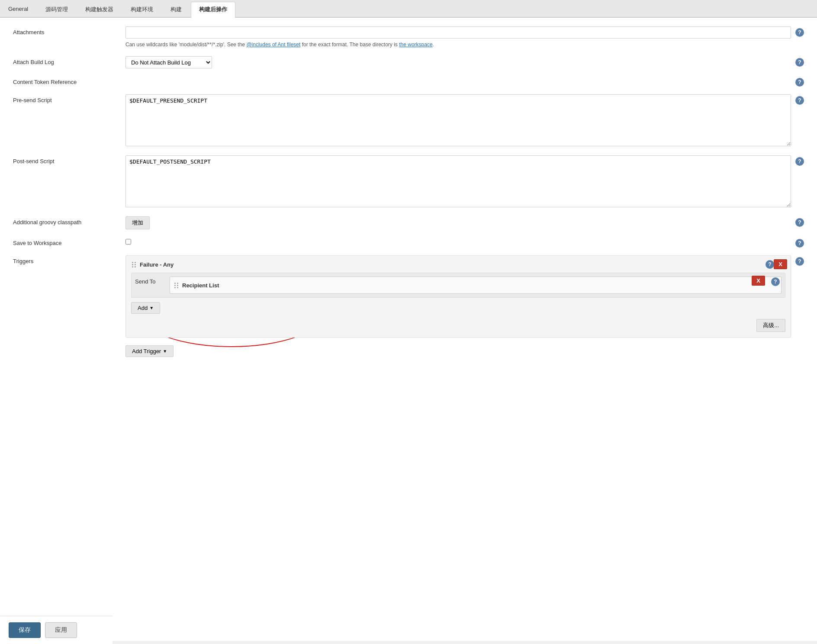  I want to click on tab-build-triggers: 构建触发器, so click(100, 10).